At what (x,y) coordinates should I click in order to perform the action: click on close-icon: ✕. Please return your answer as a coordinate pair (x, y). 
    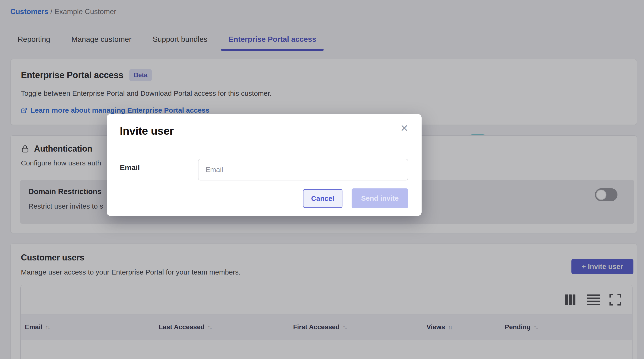
    Looking at the image, I should click on (404, 128).